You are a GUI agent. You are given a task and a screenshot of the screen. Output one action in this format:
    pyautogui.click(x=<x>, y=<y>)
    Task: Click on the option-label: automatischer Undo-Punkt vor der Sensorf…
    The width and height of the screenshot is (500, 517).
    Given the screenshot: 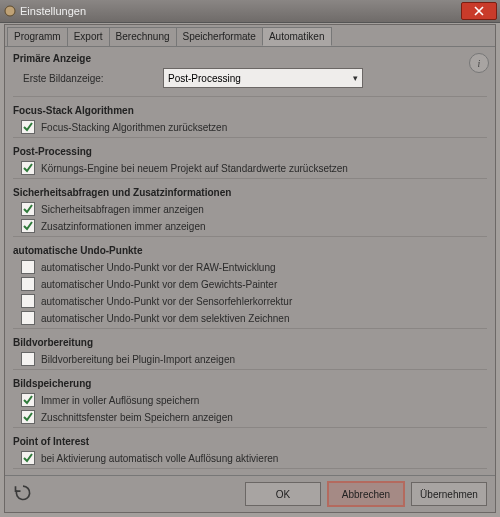 What is the action you would take?
    pyautogui.click(x=166, y=302)
    